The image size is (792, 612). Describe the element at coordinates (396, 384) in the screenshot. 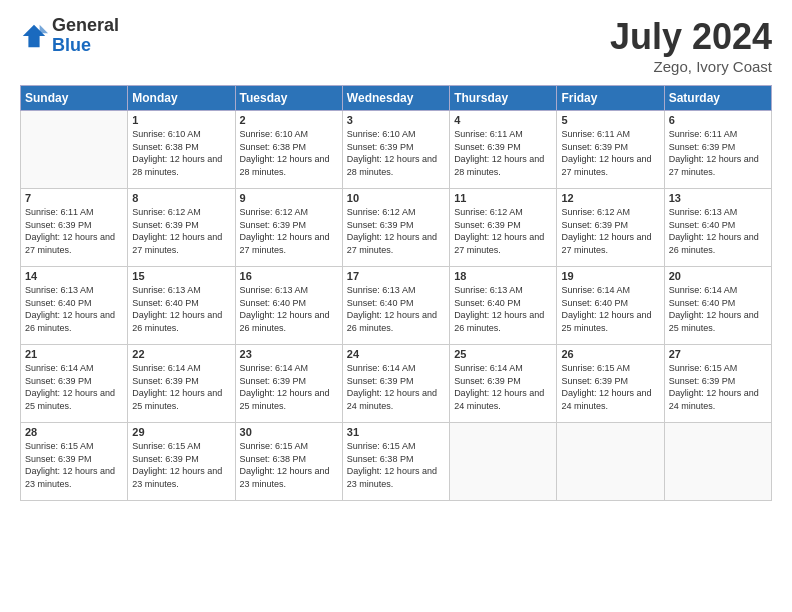

I see `calendar-week-row: 21Sunrise: 6:14 AMSunset: 6:39 PMDayligh…` at that location.